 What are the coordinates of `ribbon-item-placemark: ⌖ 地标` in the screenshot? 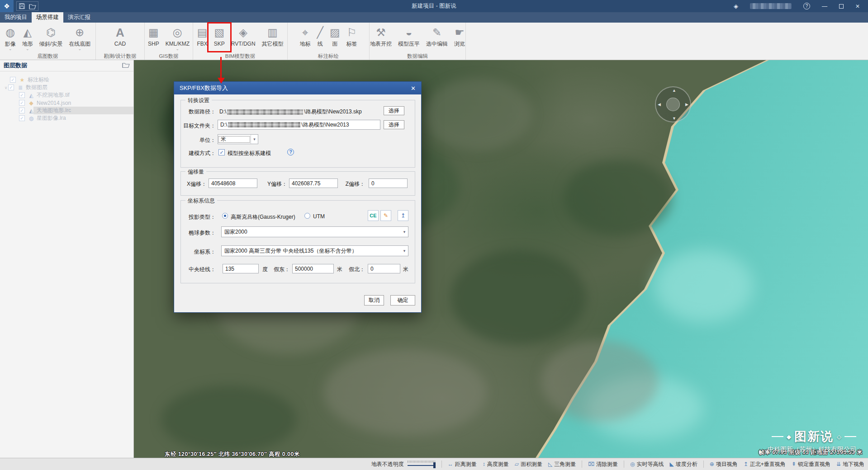 It's located at (305, 36).